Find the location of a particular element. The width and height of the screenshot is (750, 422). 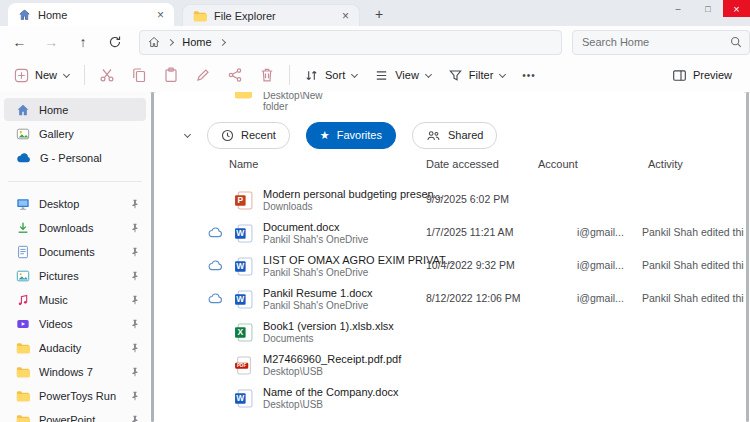

sidebar-item-label: Music is located at coordinates (80, 300).